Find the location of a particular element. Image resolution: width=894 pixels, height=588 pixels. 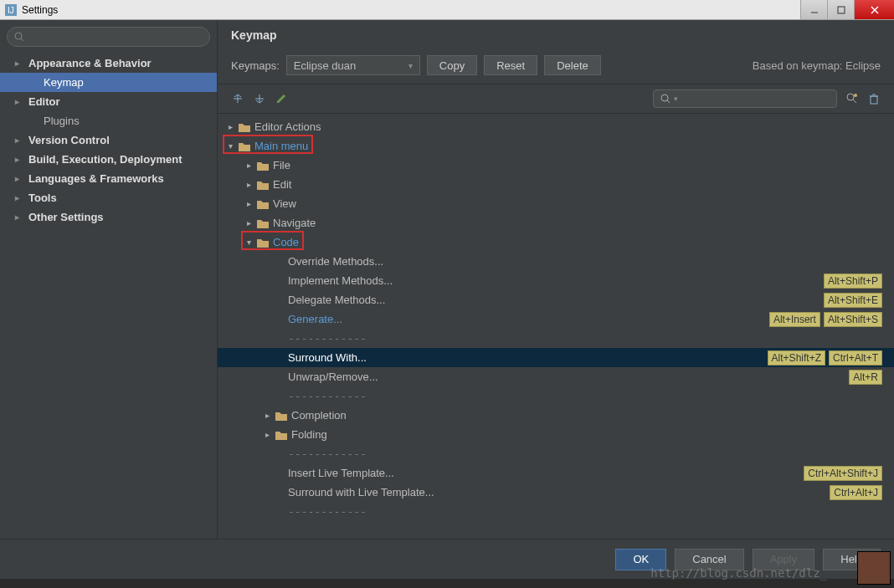

sidebar-item-editor: Editor is located at coordinates (109, 102).